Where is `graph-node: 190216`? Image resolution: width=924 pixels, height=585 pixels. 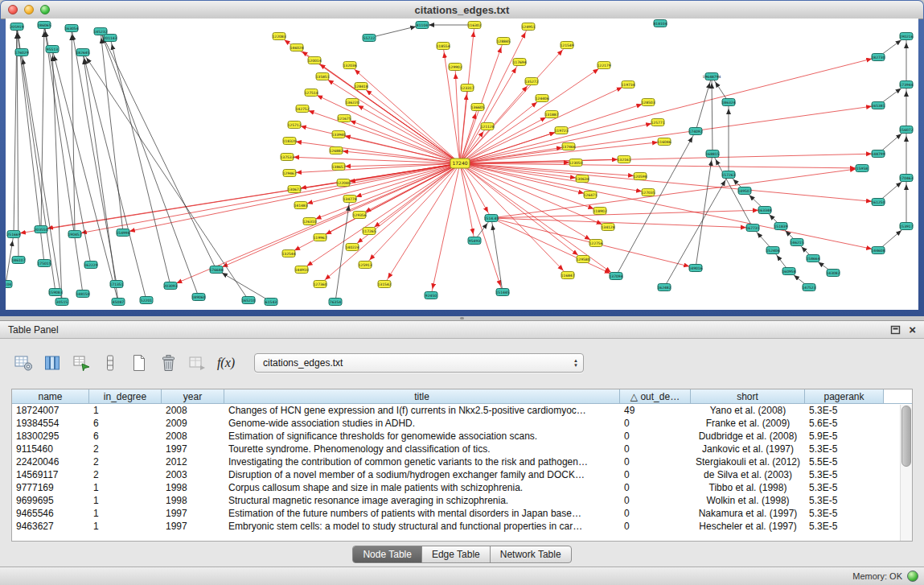
graph-node: 190216 is located at coordinates (906, 37).